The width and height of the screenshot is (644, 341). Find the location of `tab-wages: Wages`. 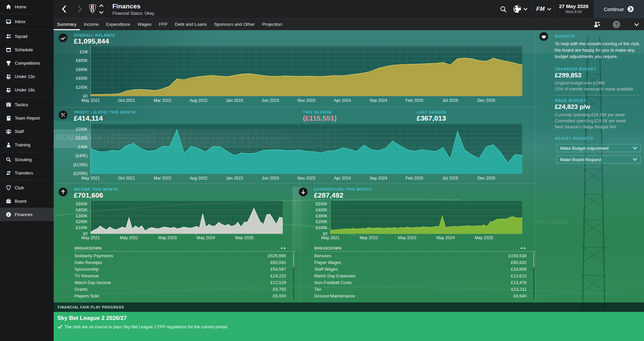

tab-wages: Wages is located at coordinates (145, 24).